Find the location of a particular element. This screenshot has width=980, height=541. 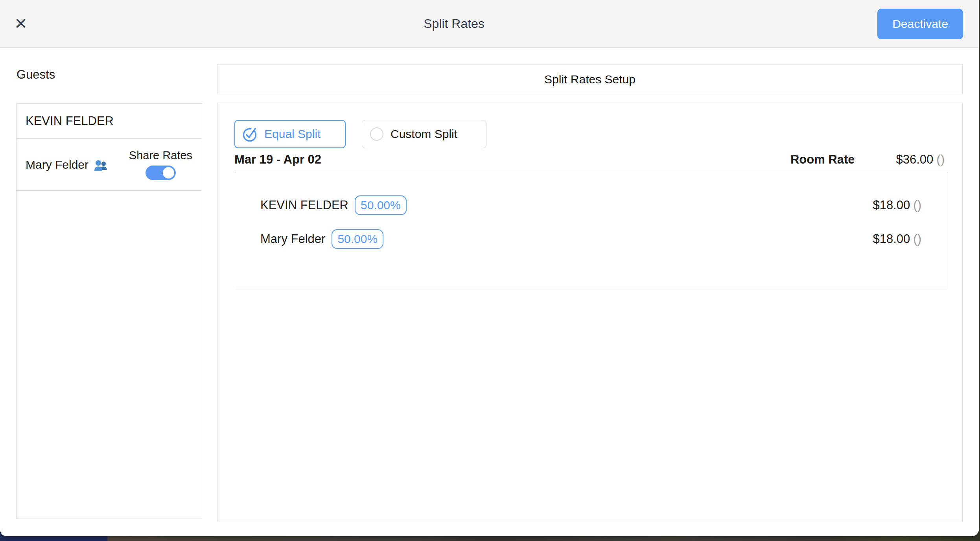

check-circle-icon is located at coordinates (250, 134).